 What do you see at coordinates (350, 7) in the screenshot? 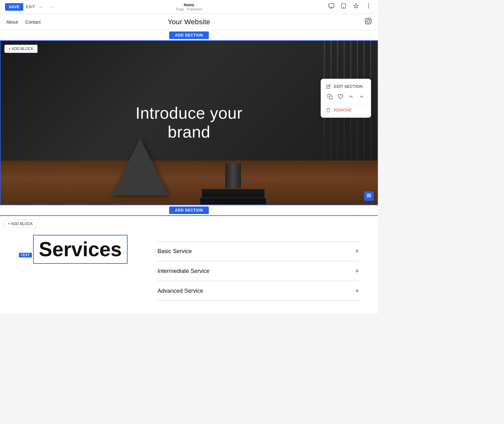
I see `toolbar-right` at bounding box center [350, 7].